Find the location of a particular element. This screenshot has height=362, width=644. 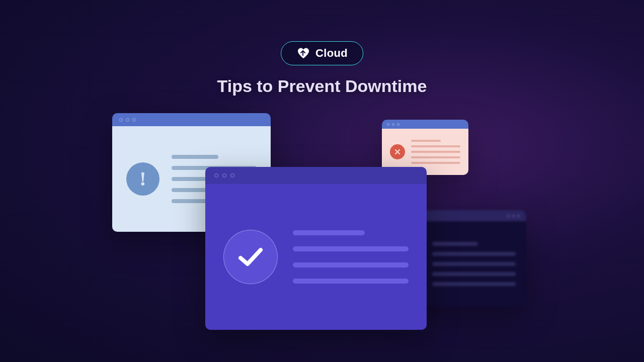

page-title: Tips to Prevent Downtime is located at coordinates (322, 86).